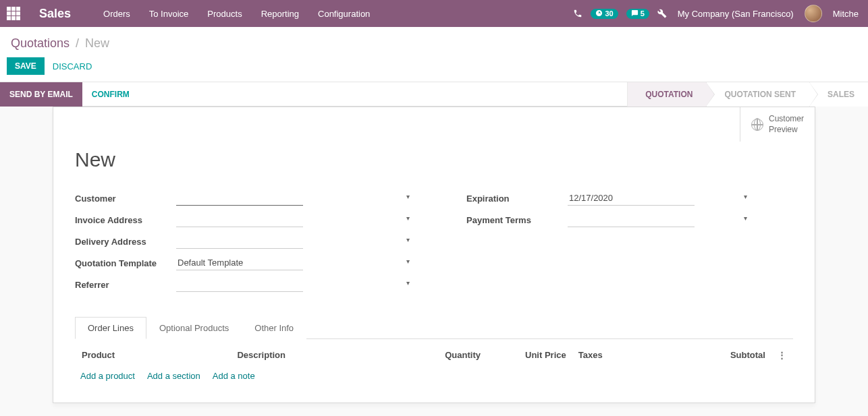 Image resolution: width=868 pixels, height=416 pixels. What do you see at coordinates (126, 220) in the screenshot?
I see `label-invoice-address: Invoice Address` at bounding box center [126, 220].